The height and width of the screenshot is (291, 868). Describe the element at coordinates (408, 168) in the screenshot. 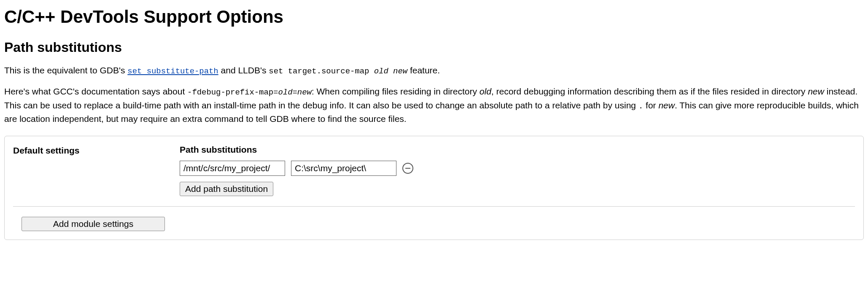

I see `remove-icon` at that location.